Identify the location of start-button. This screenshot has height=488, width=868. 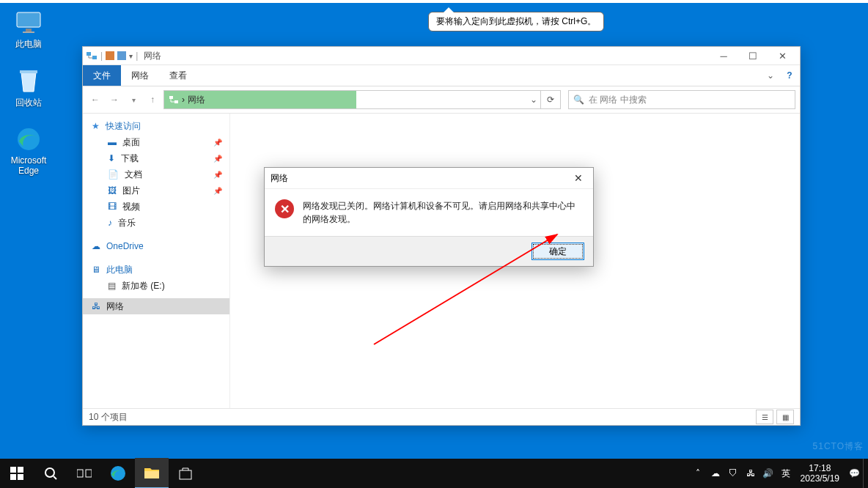
(17, 473).